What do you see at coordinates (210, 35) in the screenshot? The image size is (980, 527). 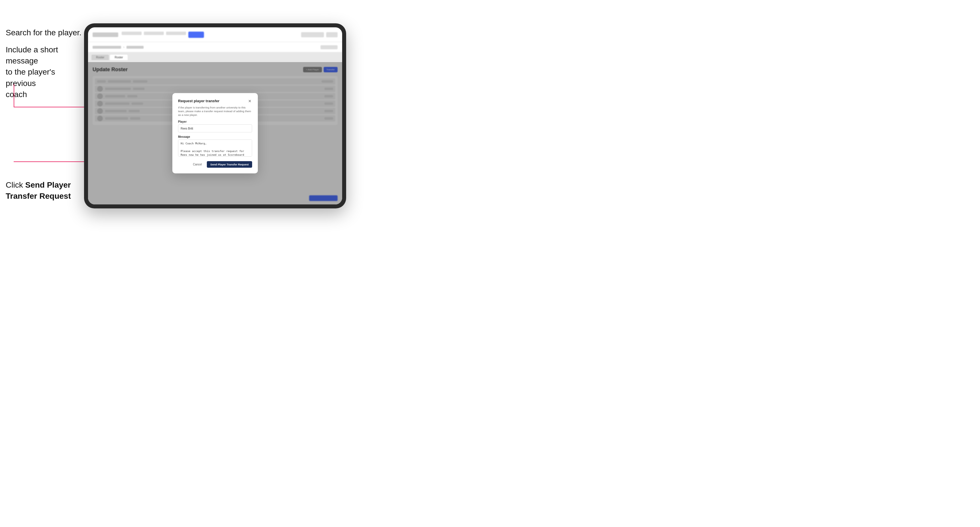 I see `nav-items` at bounding box center [210, 35].